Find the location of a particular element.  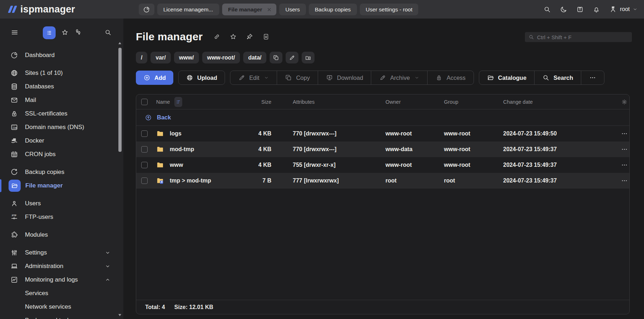

sidebar-item-services: Services is located at coordinates (62, 293).